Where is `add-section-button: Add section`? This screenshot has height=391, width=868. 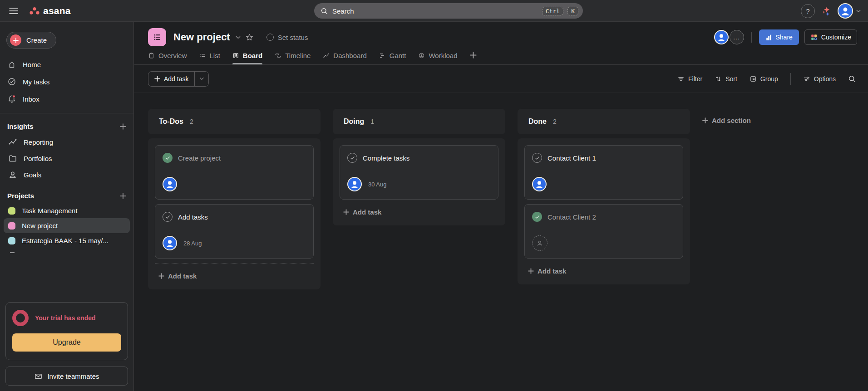 add-section-button: Add section is located at coordinates (726, 121).